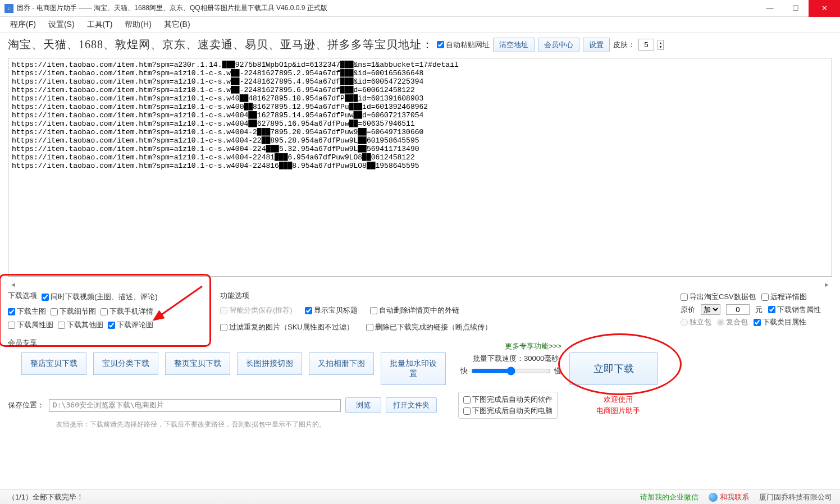 Image resolution: width=840 pixels, height=504 pixels. I want to click on orig-price-input, so click(738, 310).